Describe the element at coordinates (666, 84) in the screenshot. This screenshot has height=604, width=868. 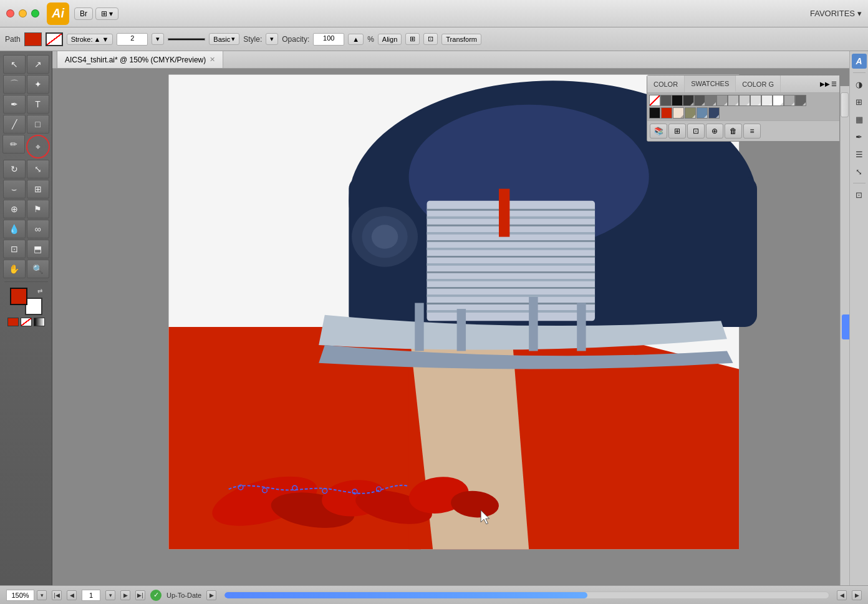
I see `color-tab: COLOR` at that location.